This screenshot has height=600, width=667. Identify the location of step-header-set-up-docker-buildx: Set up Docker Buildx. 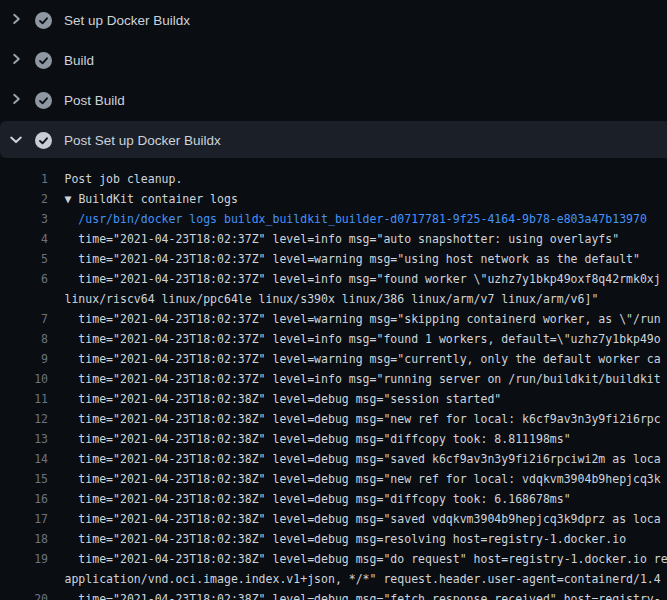
(334, 20).